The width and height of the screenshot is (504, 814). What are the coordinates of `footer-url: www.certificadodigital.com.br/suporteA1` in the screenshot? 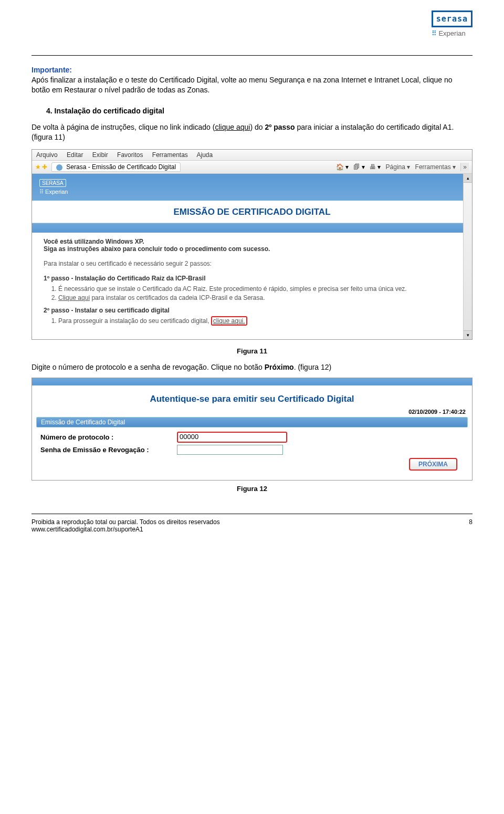 It's located at (126, 529).